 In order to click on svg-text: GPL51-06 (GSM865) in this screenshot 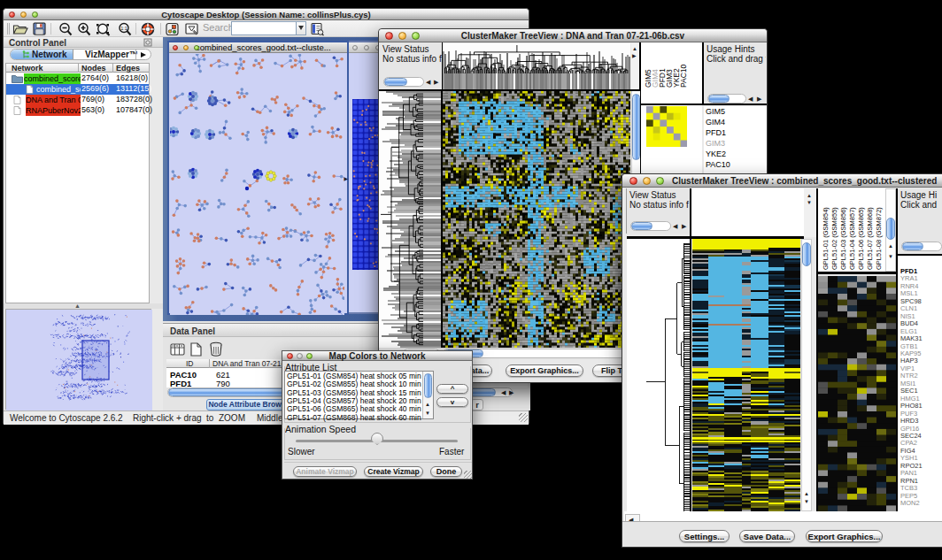, I will do `click(861, 239)`.